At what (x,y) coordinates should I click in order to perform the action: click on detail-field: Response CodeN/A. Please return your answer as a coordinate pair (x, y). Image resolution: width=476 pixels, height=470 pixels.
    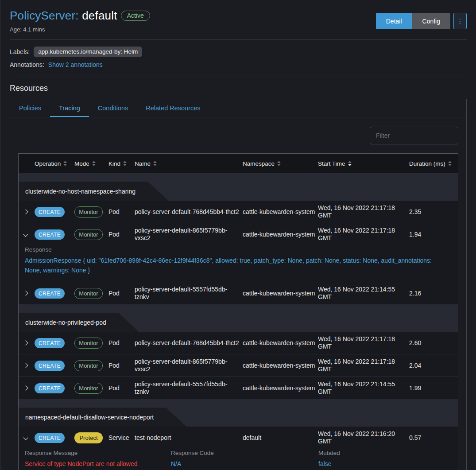
    Looking at the image, I should click on (244, 459).